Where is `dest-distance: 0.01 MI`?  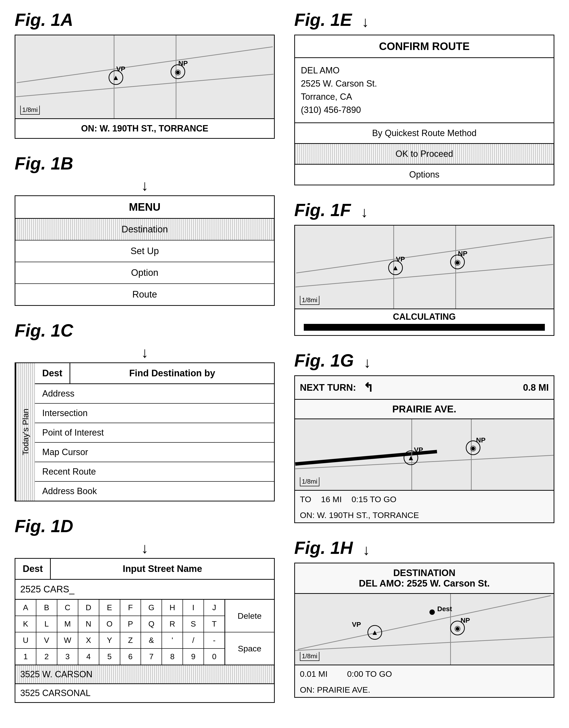 dest-distance: 0.01 MI is located at coordinates (314, 674).